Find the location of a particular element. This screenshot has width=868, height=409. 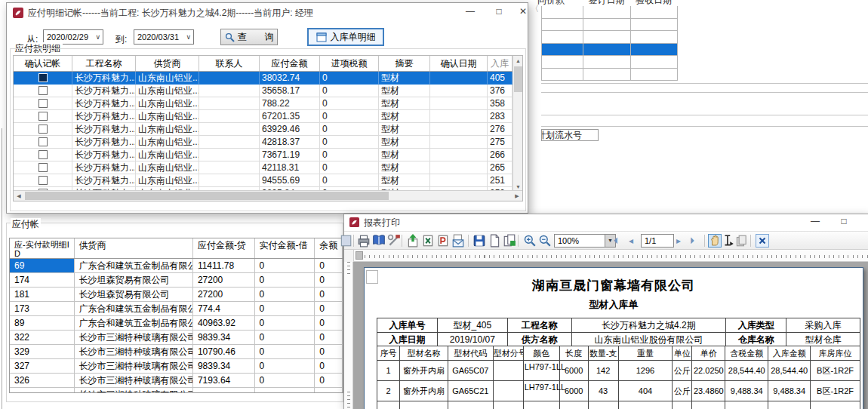

payables-row: 89 广东合和建筑五金制品有限公司 40963.92 0 0 is located at coordinates (177, 323).